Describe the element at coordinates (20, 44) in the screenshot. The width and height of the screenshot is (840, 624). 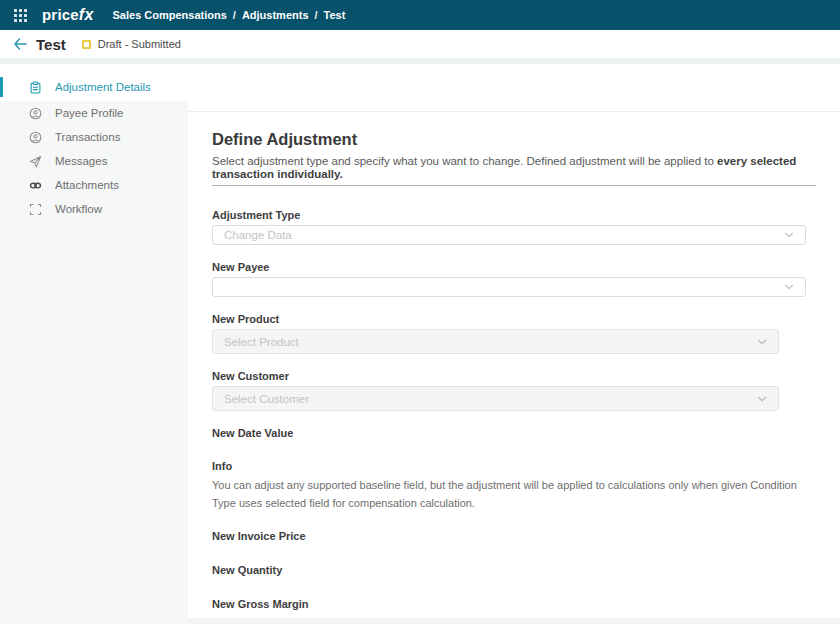
I see `back-button` at that location.